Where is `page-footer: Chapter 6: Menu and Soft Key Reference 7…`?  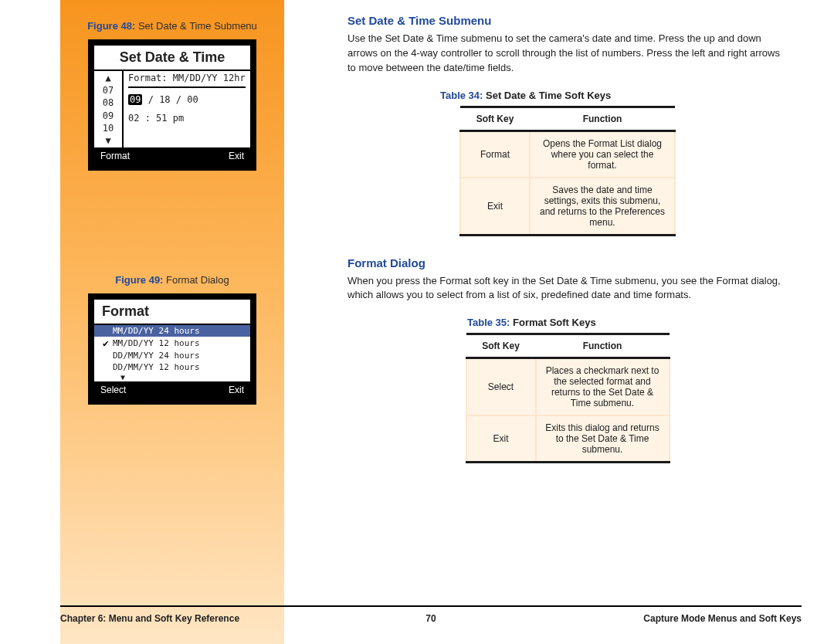
page-footer: Chapter 6: Menu and Soft Key Reference 7… is located at coordinates (431, 619).